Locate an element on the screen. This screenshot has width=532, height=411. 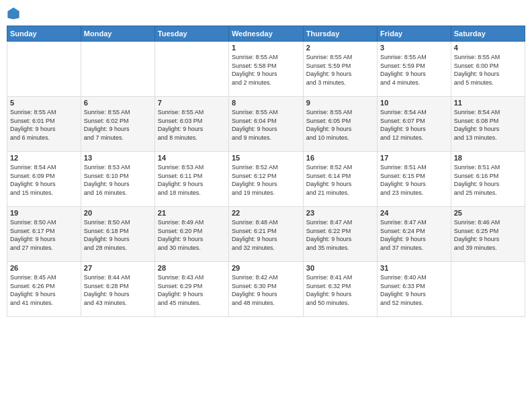
week-row-5: 26Sunrise: 8:45 AM Sunset: 6:26 PM Dayli… is located at coordinates (266, 289).